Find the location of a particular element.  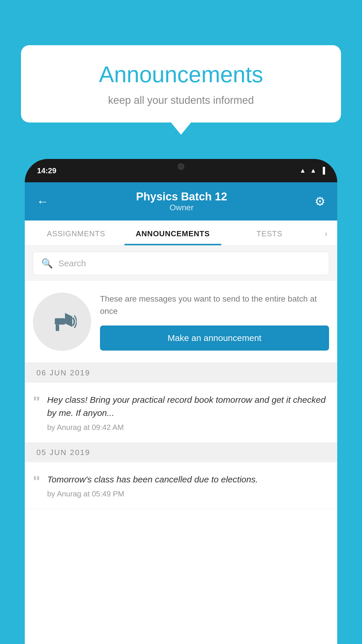

announcement-meta-2: by Anurag at 05:49 PM is located at coordinates (188, 494).